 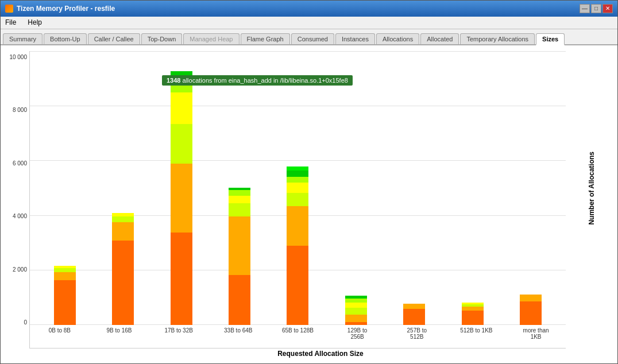 What do you see at coordinates (497, 39) in the screenshot?
I see `tab-temporary: Temporary Allocations` at bounding box center [497, 39].